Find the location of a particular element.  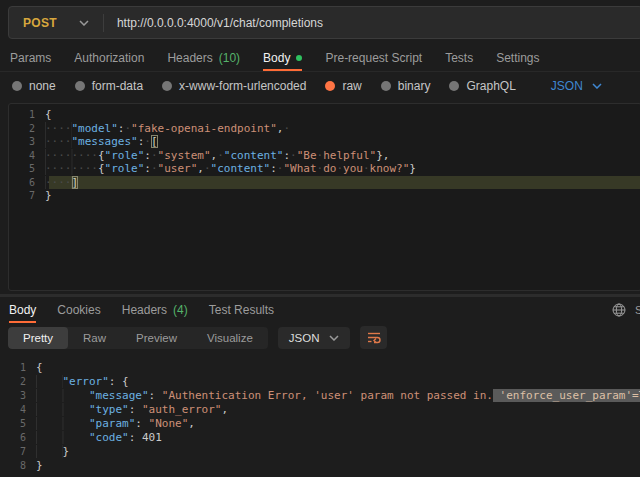

code-line: 3 "message": "Authentication Error, 'use… is located at coordinates (320, 396).